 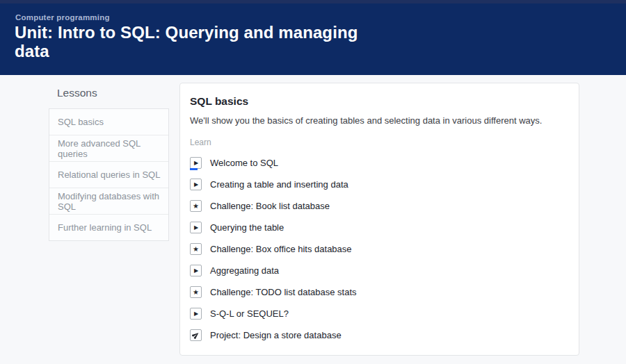 I want to click on learn-item-label: S-Q-L or SEQUEL?, so click(x=249, y=314).